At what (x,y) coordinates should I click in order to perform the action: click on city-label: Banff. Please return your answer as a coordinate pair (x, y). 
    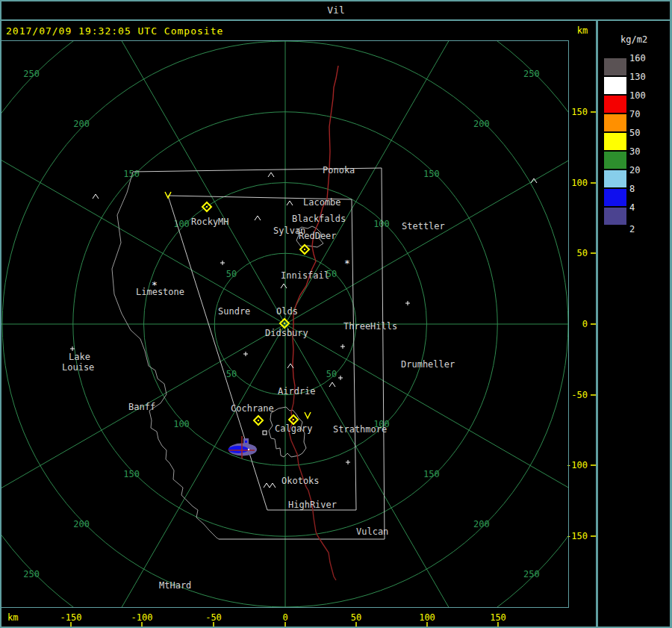
    Looking at the image, I should click on (142, 407).